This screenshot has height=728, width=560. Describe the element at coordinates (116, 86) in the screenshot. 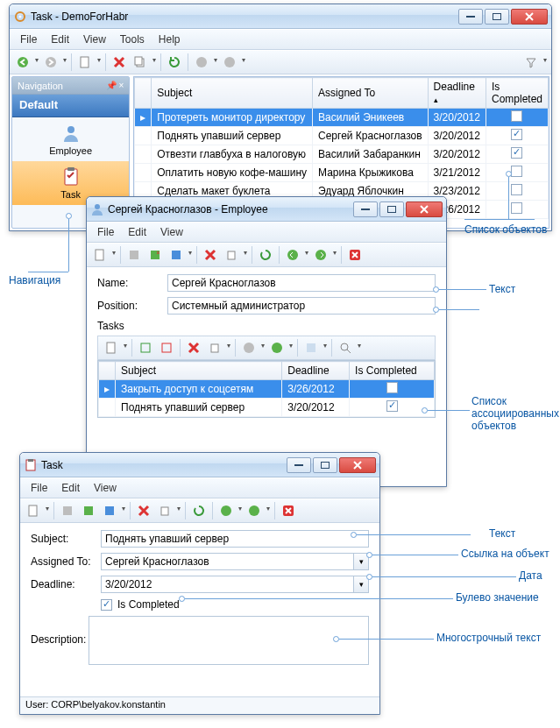

I see `pin-icon: 📌 ×` at that location.